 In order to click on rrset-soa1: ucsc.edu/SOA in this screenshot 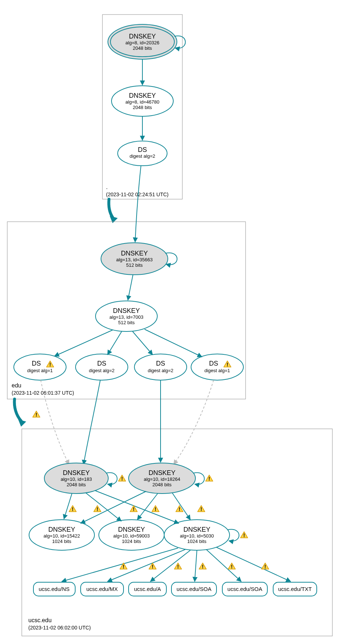, I will do `click(194, 589)`.